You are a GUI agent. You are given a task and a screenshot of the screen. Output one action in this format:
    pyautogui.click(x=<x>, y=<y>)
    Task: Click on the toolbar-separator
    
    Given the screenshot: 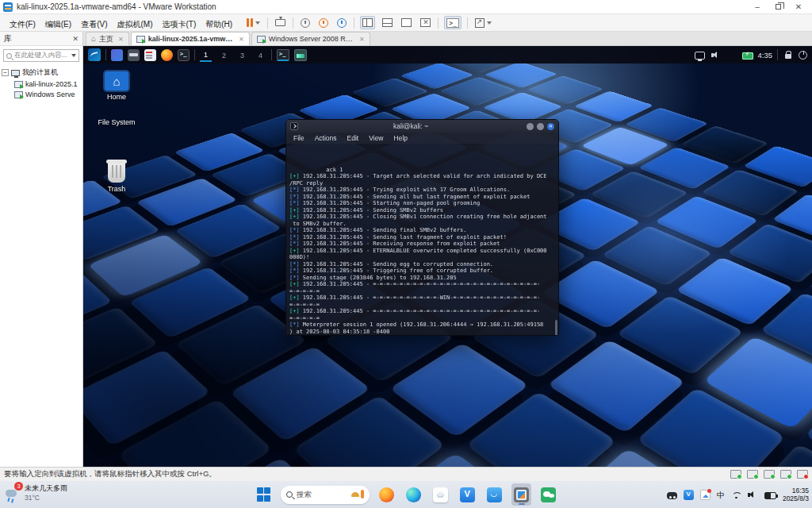 What is the action you would take?
    pyautogui.click(x=354, y=23)
    